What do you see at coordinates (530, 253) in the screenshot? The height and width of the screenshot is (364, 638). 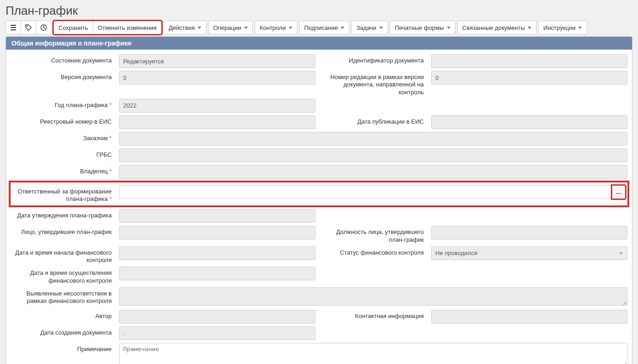 I see `control-status-field` at bounding box center [530, 253].